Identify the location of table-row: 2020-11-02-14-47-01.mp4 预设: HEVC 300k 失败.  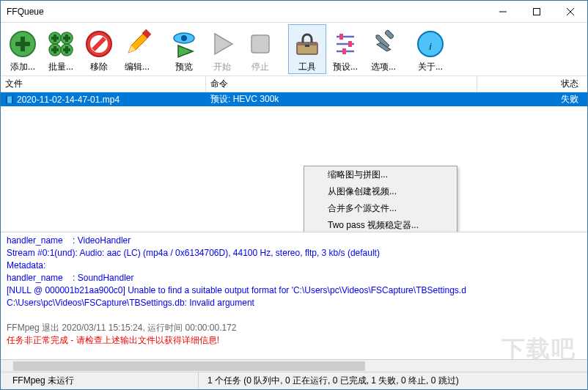
(294, 100).